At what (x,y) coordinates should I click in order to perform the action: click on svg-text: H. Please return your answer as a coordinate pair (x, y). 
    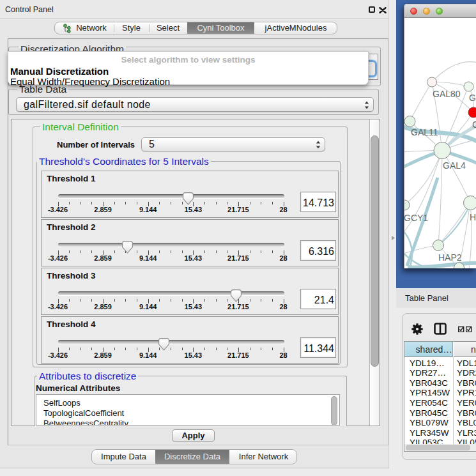
    Looking at the image, I should click on (473, 217).